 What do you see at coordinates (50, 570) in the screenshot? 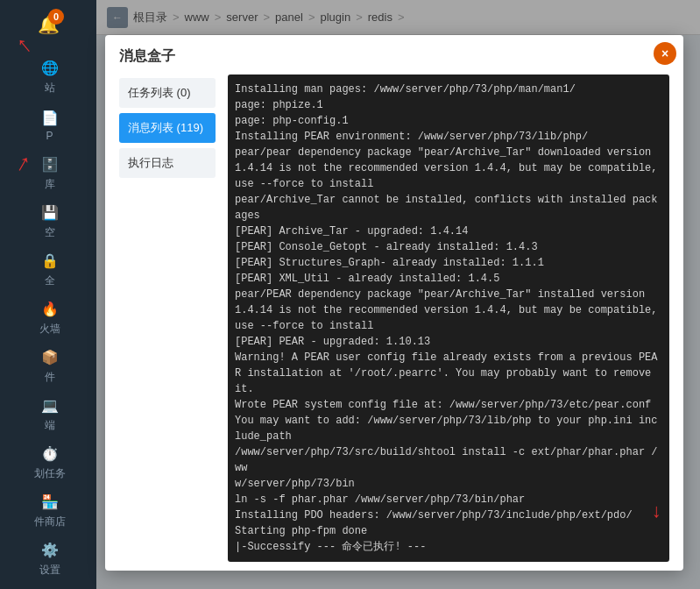
I see `sidebar-item-label: 设置` at bounding box center [50, 570].